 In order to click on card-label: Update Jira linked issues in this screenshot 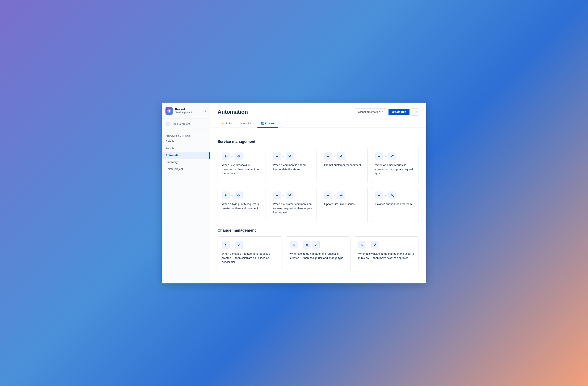, I will do `click(344, 204)`.